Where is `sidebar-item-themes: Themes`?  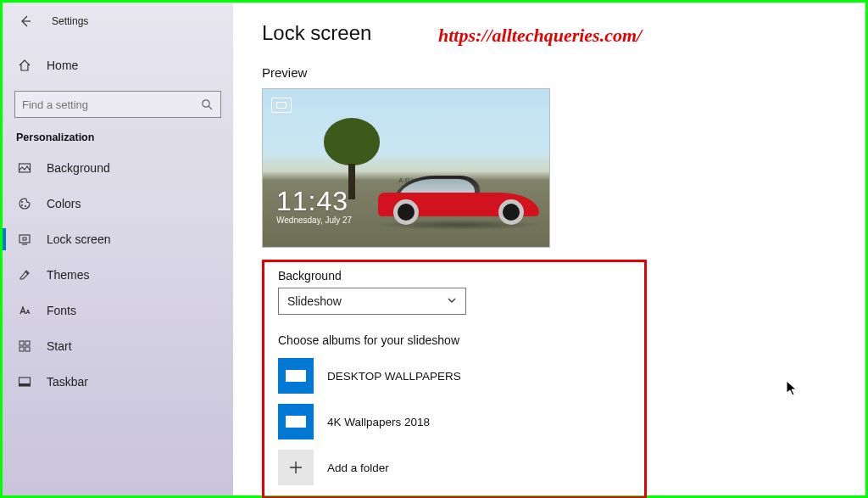
sidebar-item-themes: Themes is located at coordinates (118, 275).